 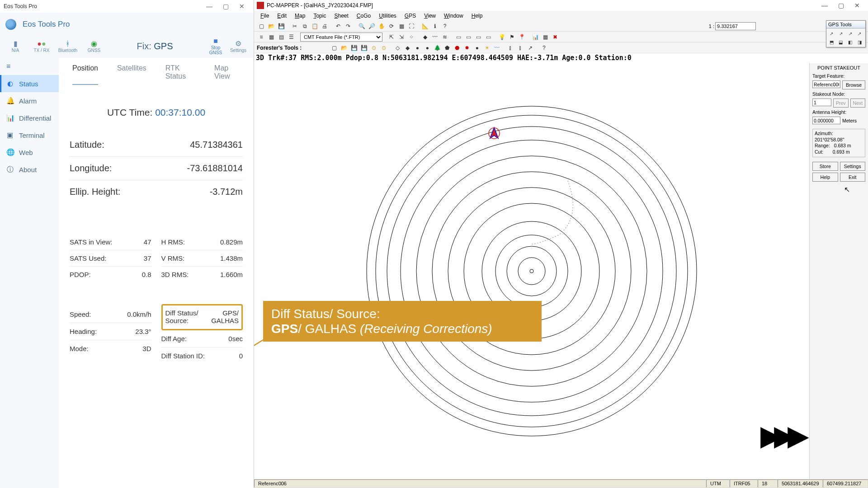 What do you see at coordinates (544, 48) in the screenshot?
I see `for-help-icon: ?` at bounding box center [544, 48].